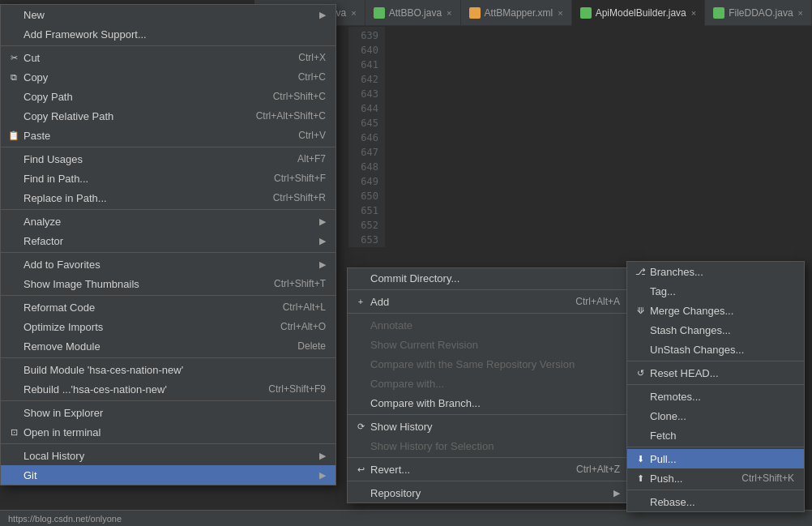 This screenshot has width=812, height=526. I want to click on menu-item-copy-path: Copy PathCtrl+Shift+C, so click(169, 96).